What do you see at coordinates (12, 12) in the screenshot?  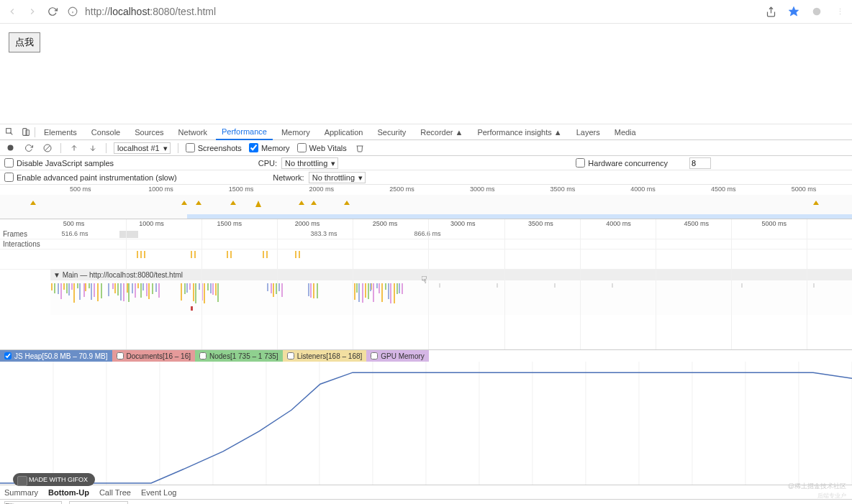 I see `back-button` at bounding box center [12, 12].